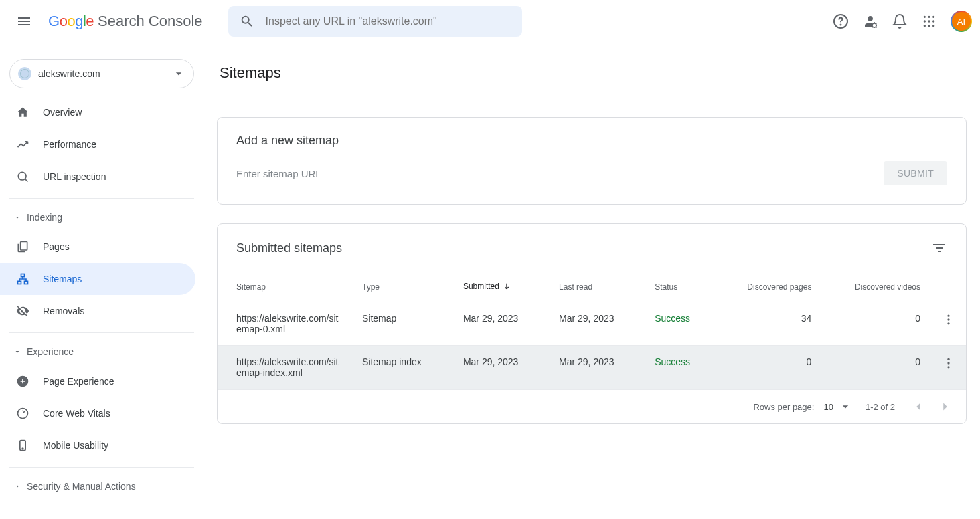 This screenshot has width=980, height=519. I want to click on col-type: Type, so click(402, 288).